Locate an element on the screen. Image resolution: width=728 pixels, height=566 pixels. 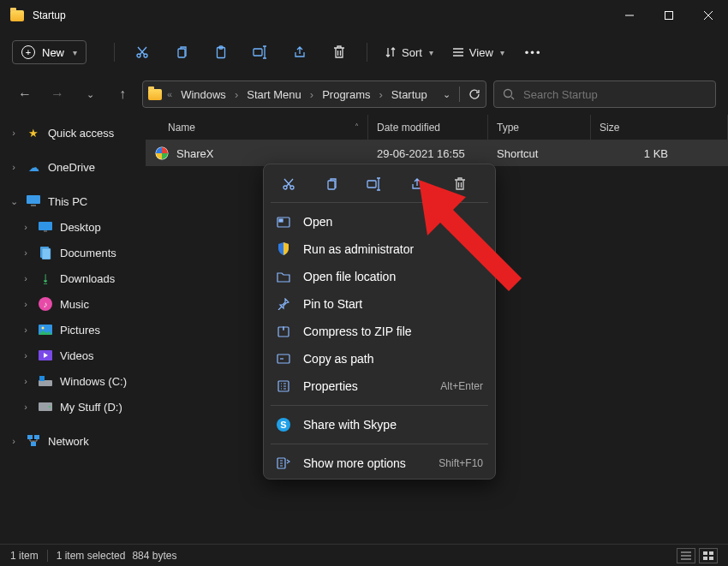
ctx-open: Open is located at coordinates (379, 222).